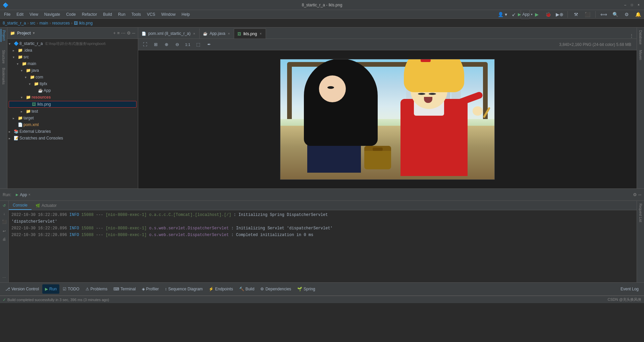 The height and width of the screenshot is (342, 644). What do you see at coordinates (3, 36) in the screenshot?
I see `project-tab: Project` at bounding box center [3, 36].